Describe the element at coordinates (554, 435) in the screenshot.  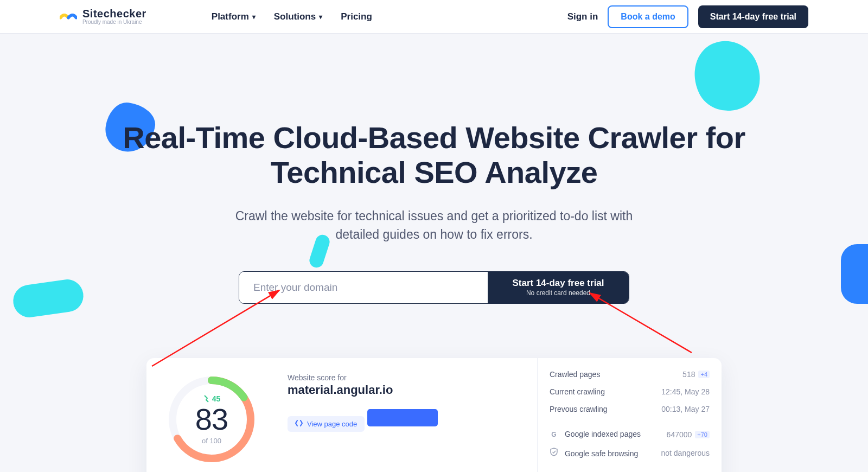
I see `google-icon: G` at that location.